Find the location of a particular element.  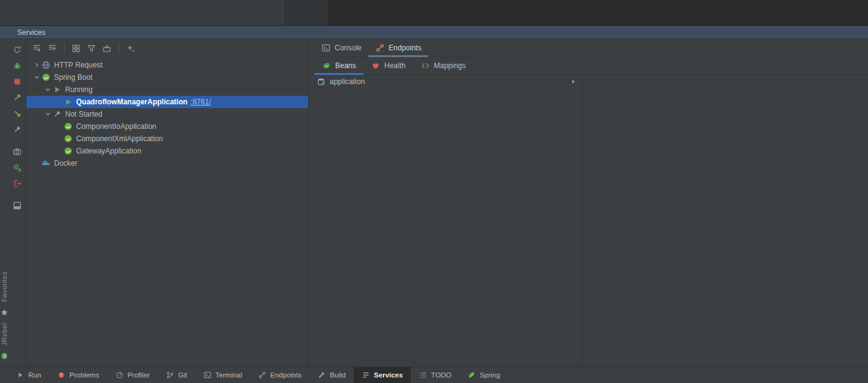

editor-area is located at coordinates (434, 12).